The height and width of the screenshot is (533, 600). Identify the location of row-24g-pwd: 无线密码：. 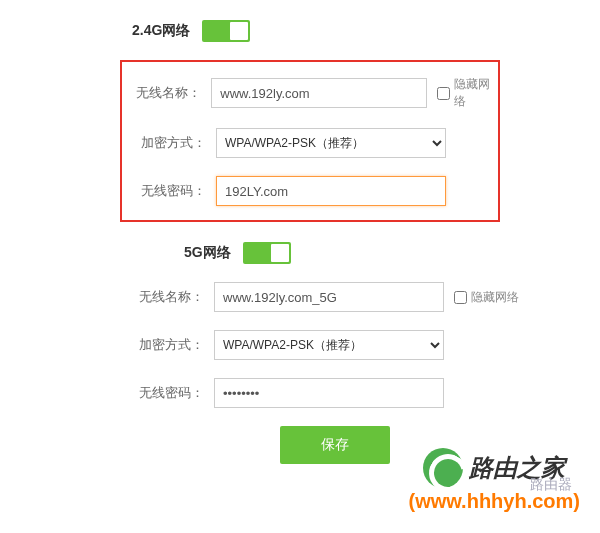
(310, 191).